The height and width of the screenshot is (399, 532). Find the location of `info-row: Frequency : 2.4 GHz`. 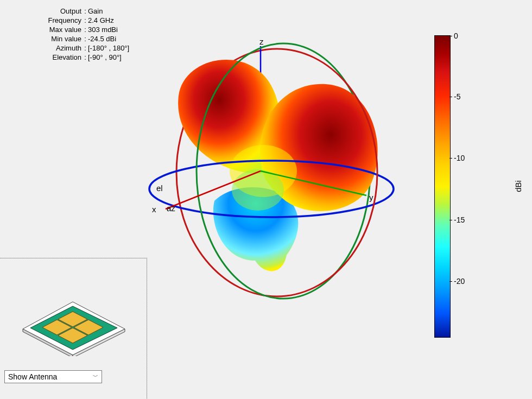

info-row: Frequency : 2.4 GHz is located at coordinates (73, 21).